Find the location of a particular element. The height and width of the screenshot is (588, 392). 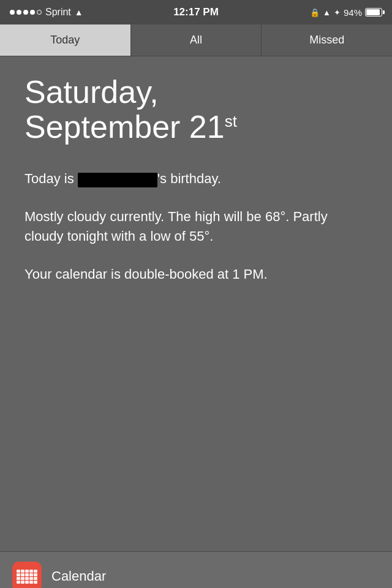

carrier-label: Sprint is located at coordinates (58, 12).